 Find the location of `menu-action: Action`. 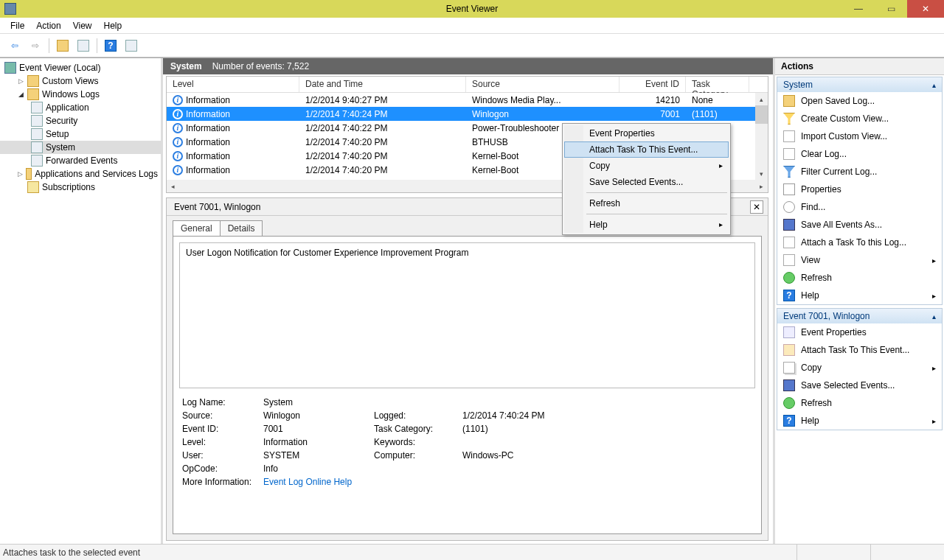

menu-action: Action is located at coordinates (49, 26).